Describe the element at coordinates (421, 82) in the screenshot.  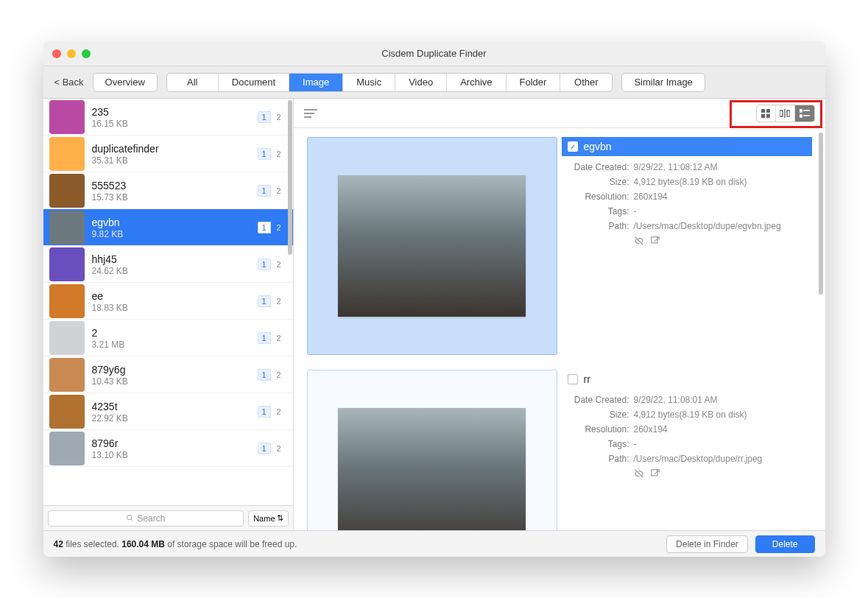
I see `tab-video: Video` at that location.